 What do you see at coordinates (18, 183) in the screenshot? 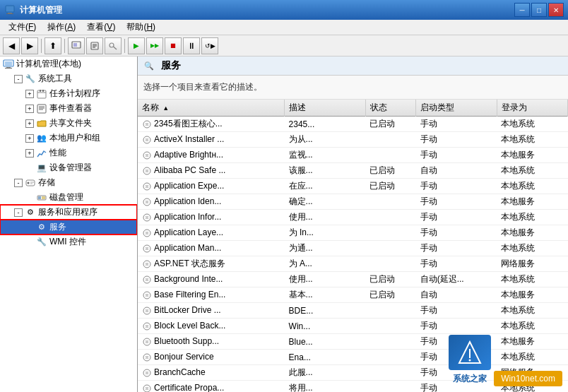
I see `expand-storage: -` at bounding box center [18, 183].